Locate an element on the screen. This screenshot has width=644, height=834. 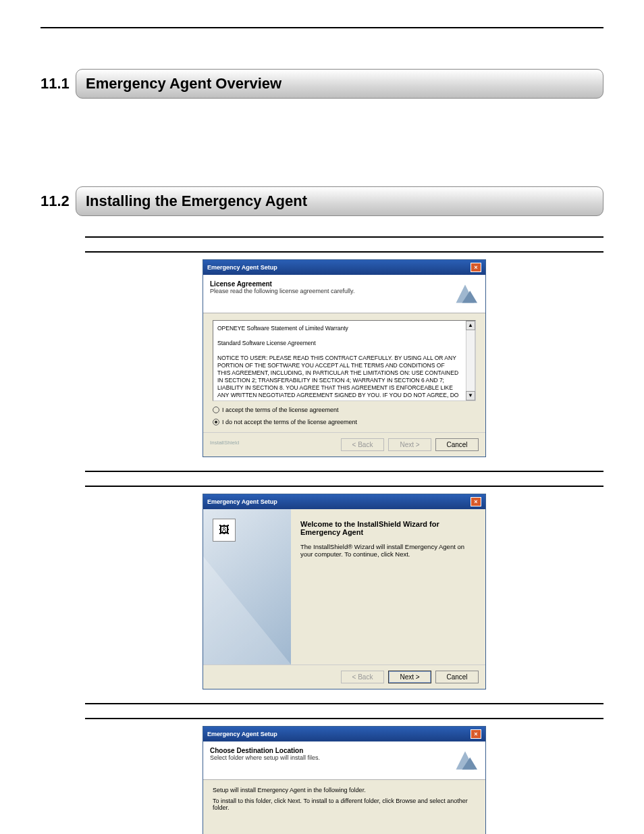
section-title: Emergency Agent Overview is located at coordinates (340, 84).